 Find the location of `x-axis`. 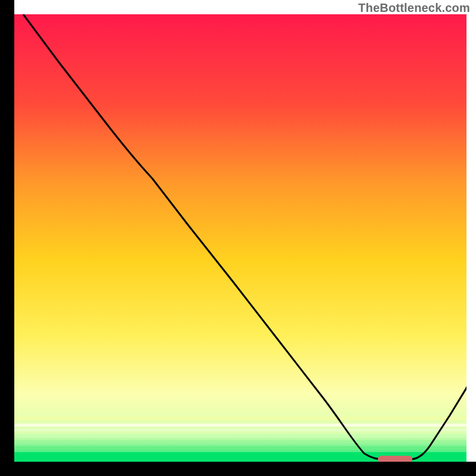

x-axis is located at coordinates (238, 469).